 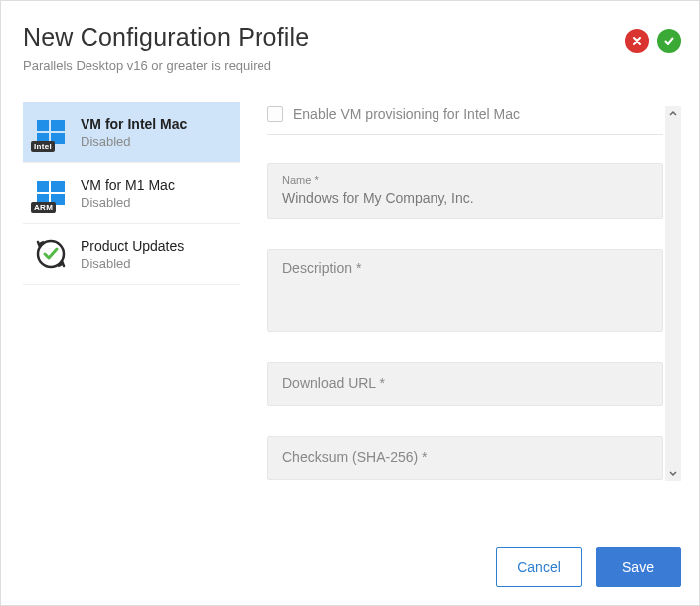 I want to click on sidebar-item-product-updates: Product Updates Disabled, so click(x=131, y=255).